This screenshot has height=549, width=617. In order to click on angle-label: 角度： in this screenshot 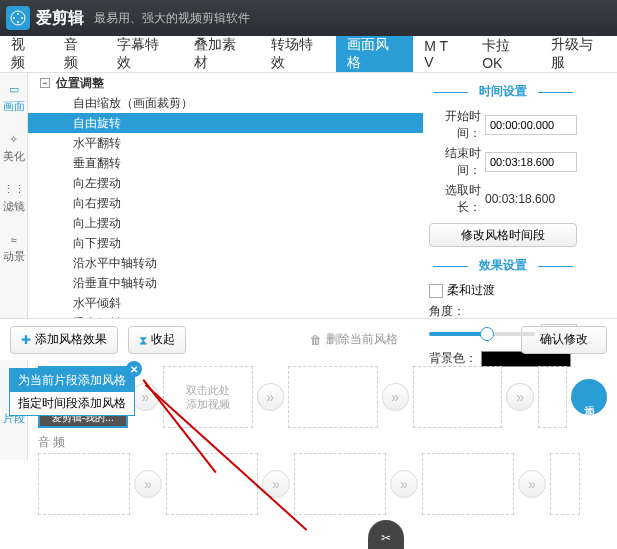, I will do `click(447, 312)`.